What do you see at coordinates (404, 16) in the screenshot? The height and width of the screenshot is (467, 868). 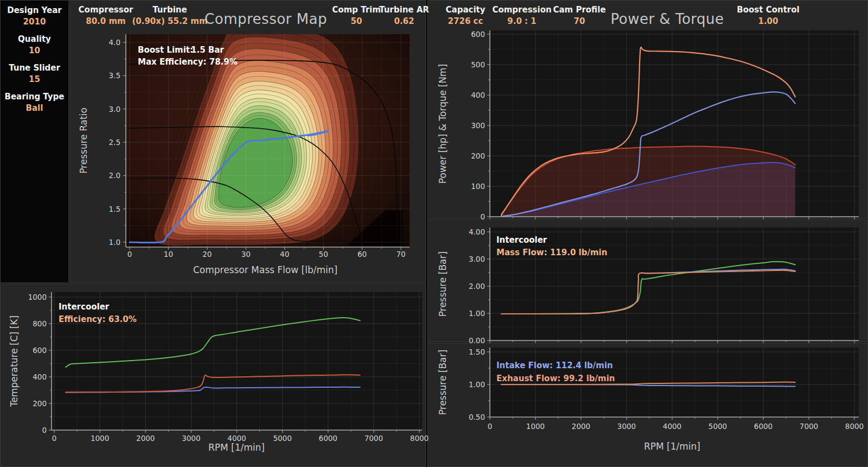 I see `stat-turbine-ar: Turbine AR 0.62` at bounding box center [404, 16].